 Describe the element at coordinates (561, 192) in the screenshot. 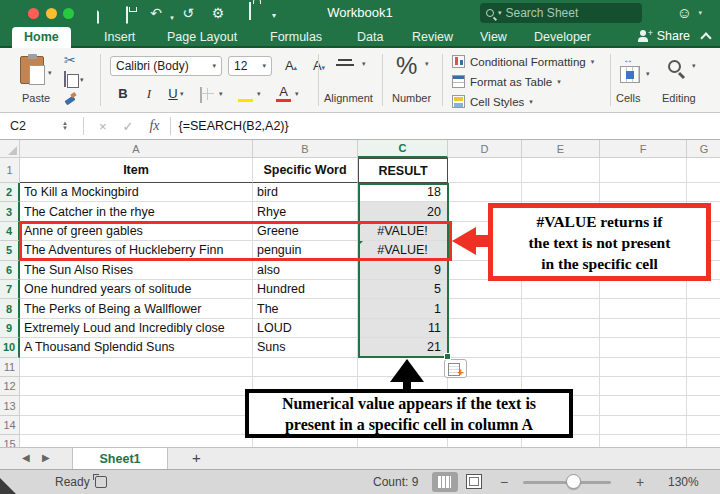

I see `cell-E2` at that location.